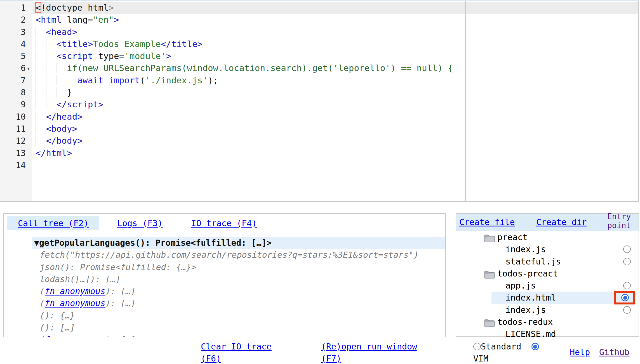 The height and width of the screenshot is (364, 640). I want to click on file-tree-file-row: app.js, so click(547, 286).